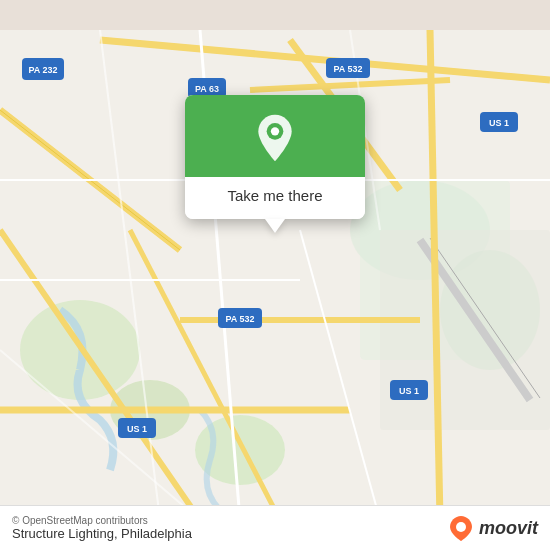 Image resolution: width=550 pixels, height=550 pixels. Describe the element at coordinates (102, 520) in the screenshot. I see `map-attribution: © OpenStreetMap contributors` at that location.